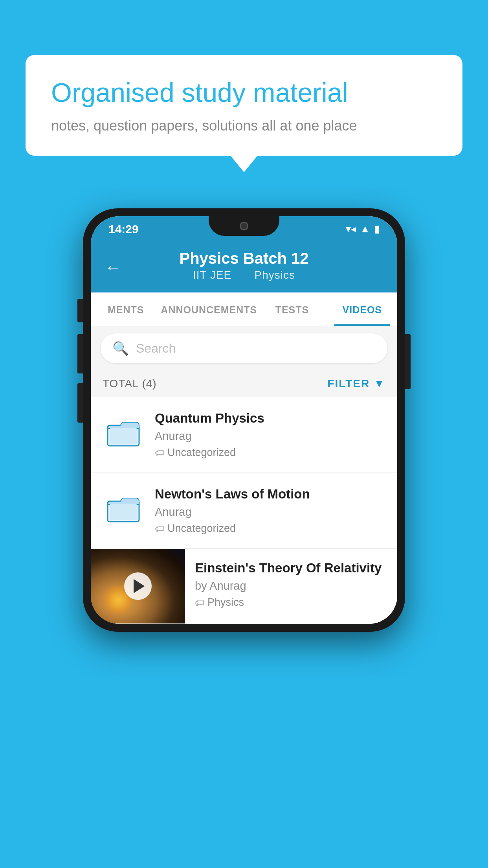  I want to click on item-title: Newton's Laws of Motion, so click(270, 494).